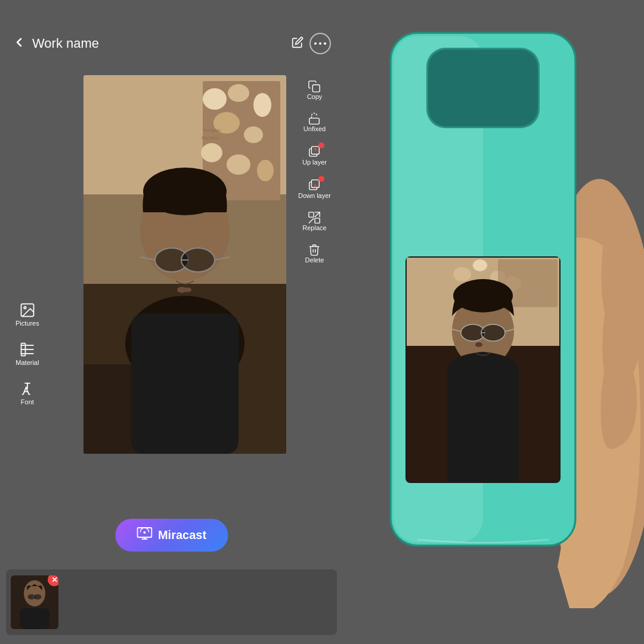 The image size is (644, 644). I want to click on replace-tool: Replace, so click(315, 221).